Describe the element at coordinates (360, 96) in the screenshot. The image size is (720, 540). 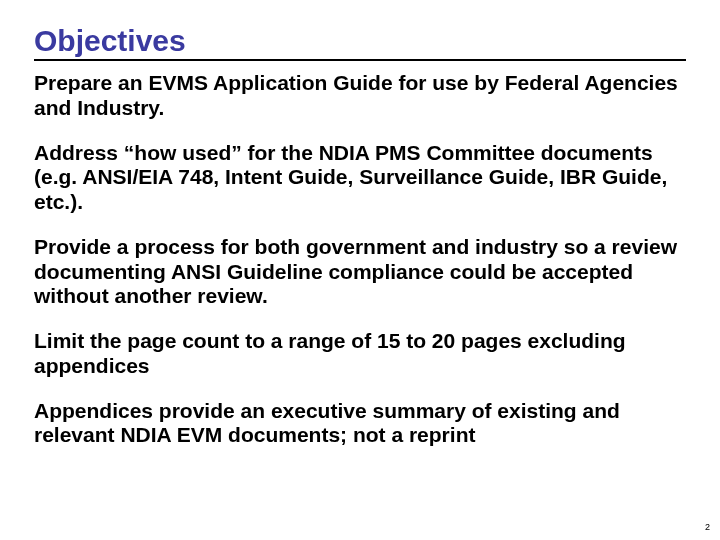
I see `paragraph: Prepare an EVMS Application Guide for us…` at that location.